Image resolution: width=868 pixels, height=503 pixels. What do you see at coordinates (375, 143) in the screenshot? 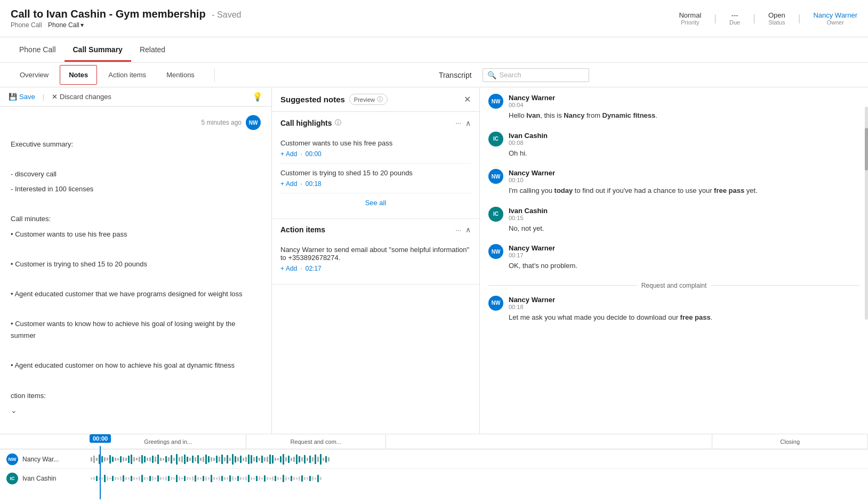
I see `highlight-text: Customer wants to use his free pass` at bounding box center [375, 143].